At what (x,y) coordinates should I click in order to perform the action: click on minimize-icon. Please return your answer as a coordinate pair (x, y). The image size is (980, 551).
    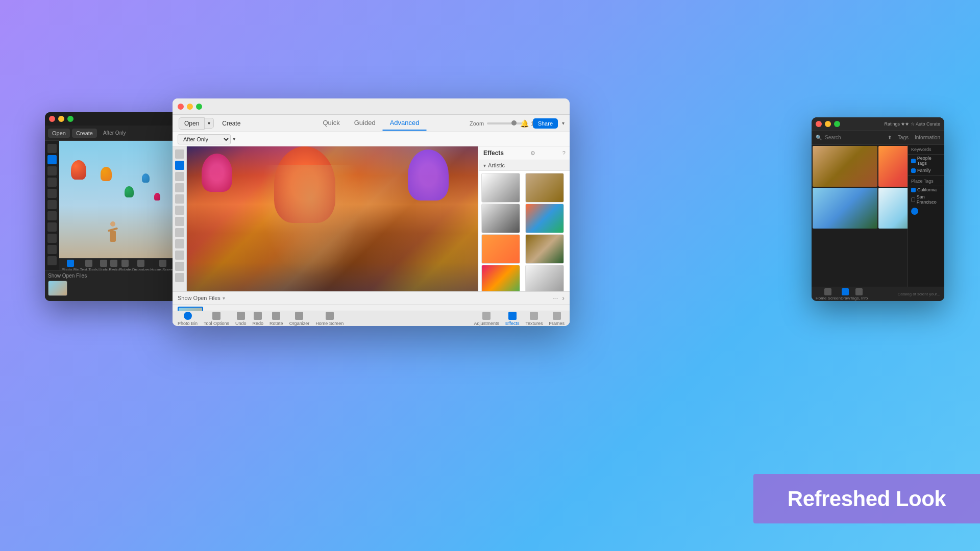
    Looking at the image, I should click on (61, 119).